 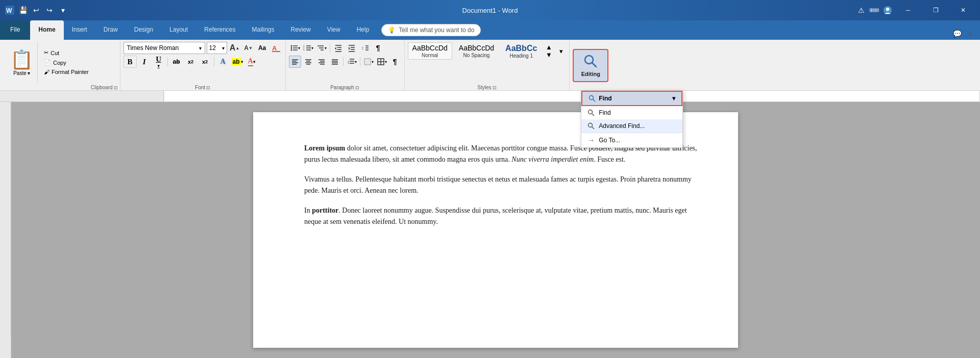 What do you see at coordinates (430, 51) in the screenshot?
I see `style-normal: AaBbCcDd Normal` at bounding box center [430, 51].